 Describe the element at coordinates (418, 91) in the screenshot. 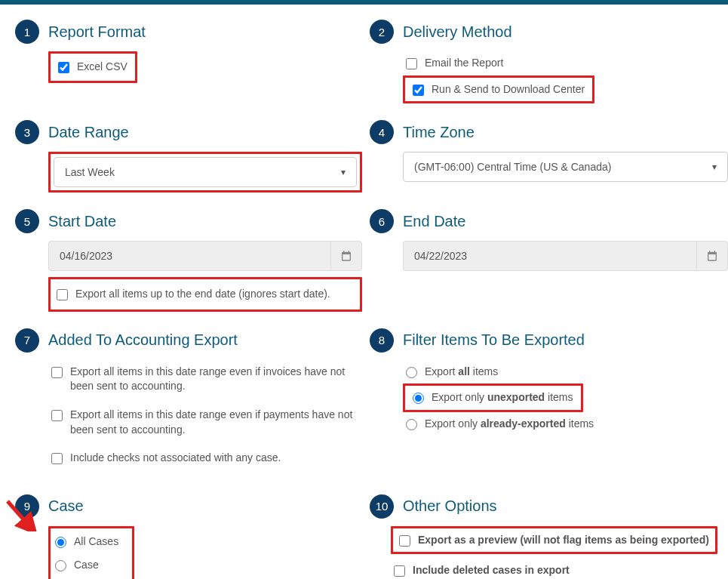

I see `checkbox-run-send` at that location.